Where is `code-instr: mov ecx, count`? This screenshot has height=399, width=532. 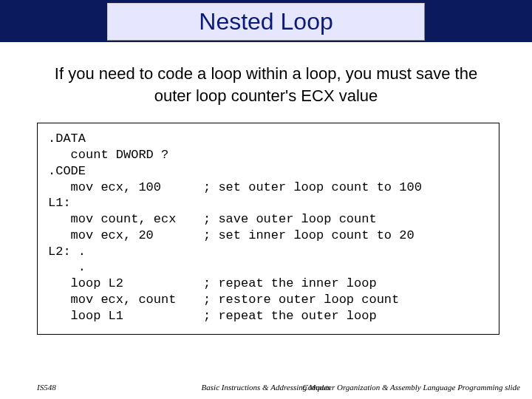
code-instr: mov ecx, count is located at coordinates (126, 300).